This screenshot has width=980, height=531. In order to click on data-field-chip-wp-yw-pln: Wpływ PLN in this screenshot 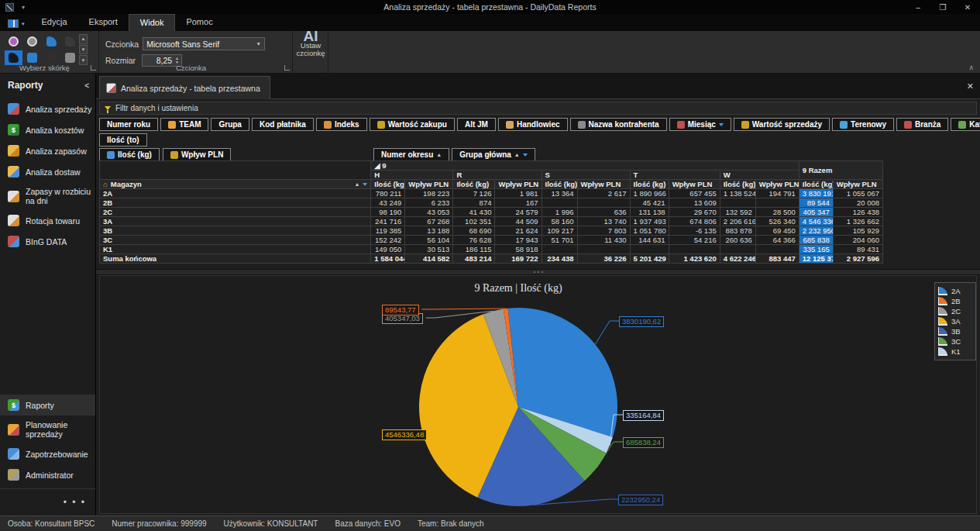, I will do `click(197, 155)`.